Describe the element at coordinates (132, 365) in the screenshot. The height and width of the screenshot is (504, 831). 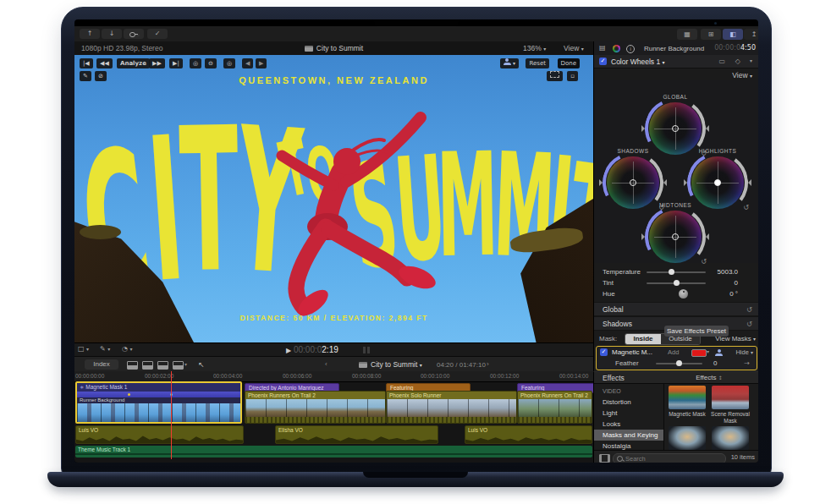
I see `connect-clip-icon` at that location.